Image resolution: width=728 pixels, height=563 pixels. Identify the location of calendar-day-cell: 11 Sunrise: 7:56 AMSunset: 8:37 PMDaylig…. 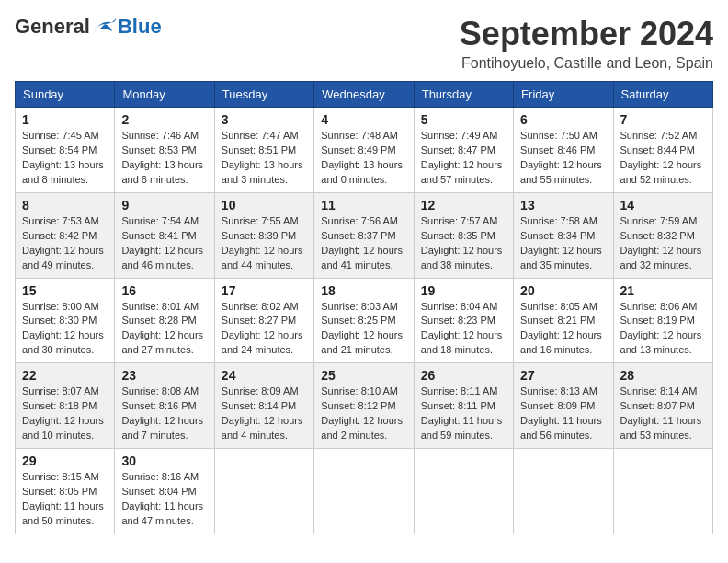
(364, 236).